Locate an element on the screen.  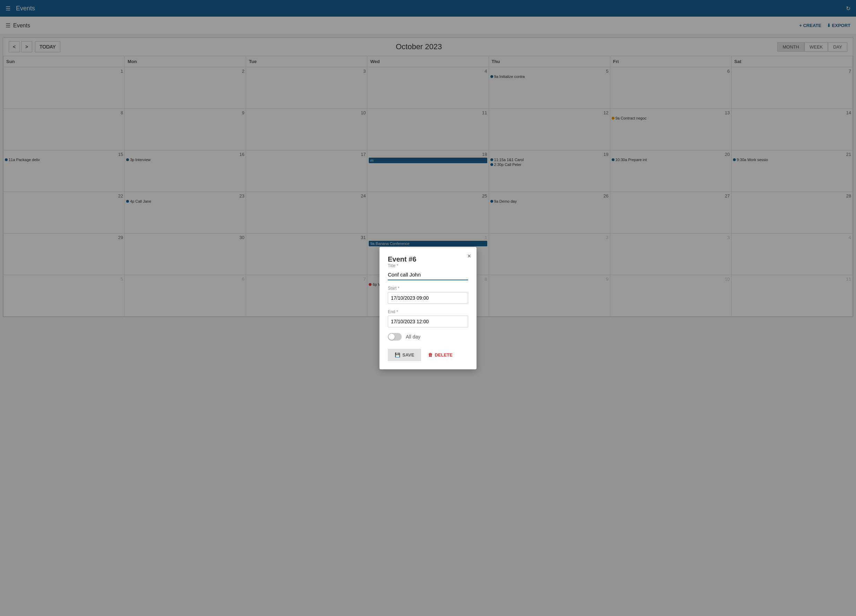
start-input is located at coordinates (428, 298).